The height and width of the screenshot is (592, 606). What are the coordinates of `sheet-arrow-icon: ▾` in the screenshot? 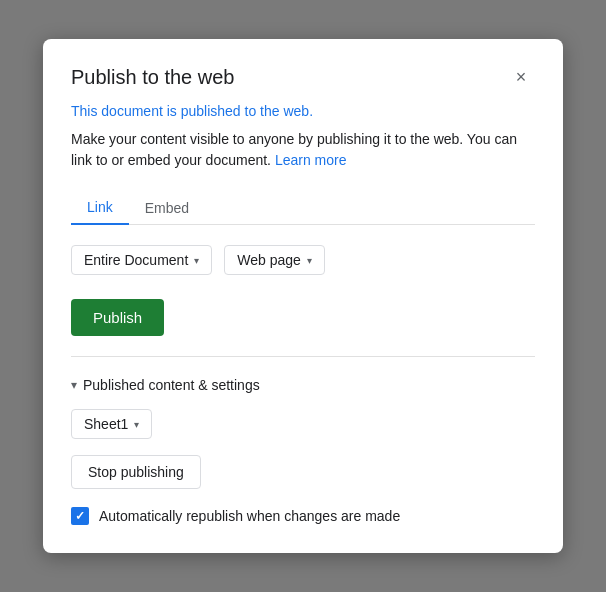 It's located at (136, 424).